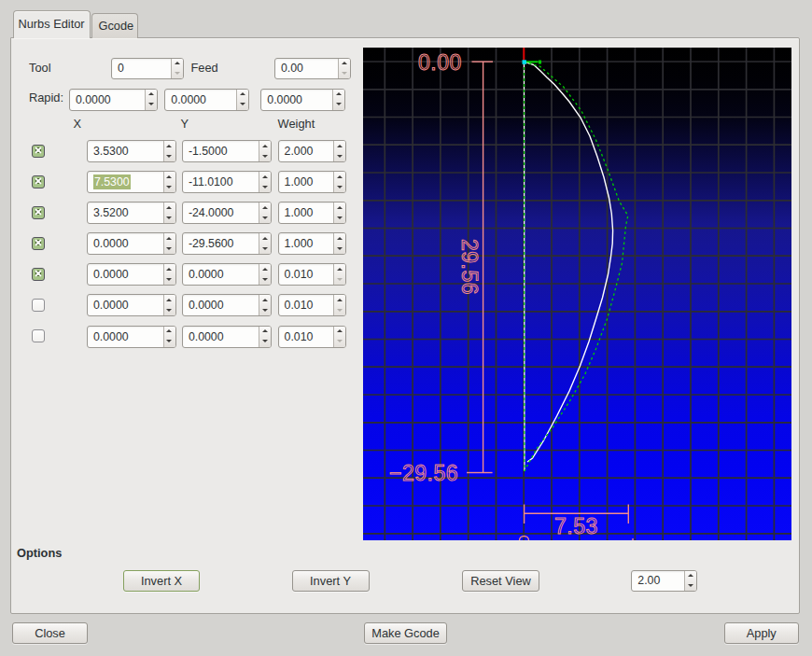 Image resolution: width=812 pixels, height=656 pixels. Describe the element at coordinates (577, 526) in the screenshot. I see `svg-text: 7.53` at that location.